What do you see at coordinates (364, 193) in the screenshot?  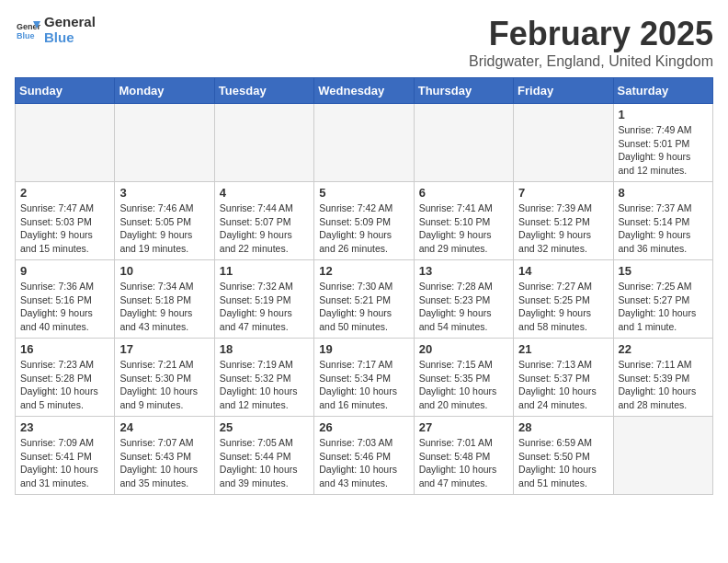 I see `day-number: 5` at bounding box center [364, 193].